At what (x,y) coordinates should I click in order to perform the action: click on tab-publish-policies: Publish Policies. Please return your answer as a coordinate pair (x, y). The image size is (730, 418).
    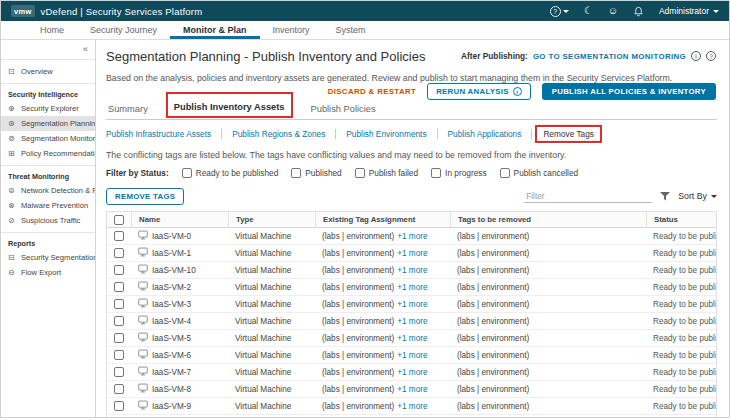
    Looking at the image, I should click on (344, 109).